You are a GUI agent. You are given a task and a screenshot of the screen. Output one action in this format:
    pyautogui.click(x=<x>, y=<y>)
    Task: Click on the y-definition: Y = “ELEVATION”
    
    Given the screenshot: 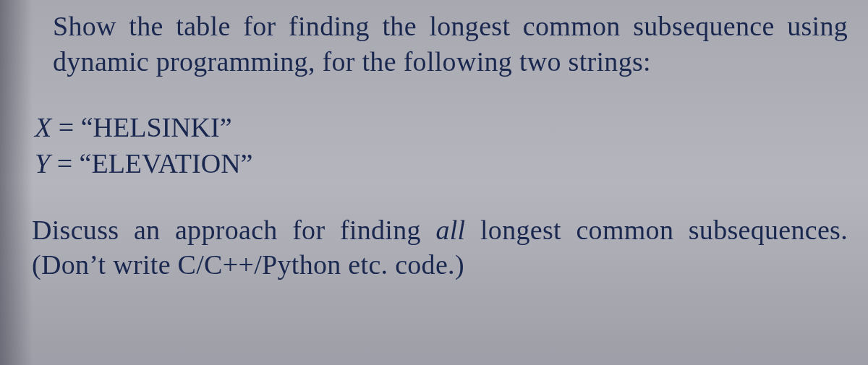 What is the action you would take?
    pyautogui.click(x=441, y=163)
    